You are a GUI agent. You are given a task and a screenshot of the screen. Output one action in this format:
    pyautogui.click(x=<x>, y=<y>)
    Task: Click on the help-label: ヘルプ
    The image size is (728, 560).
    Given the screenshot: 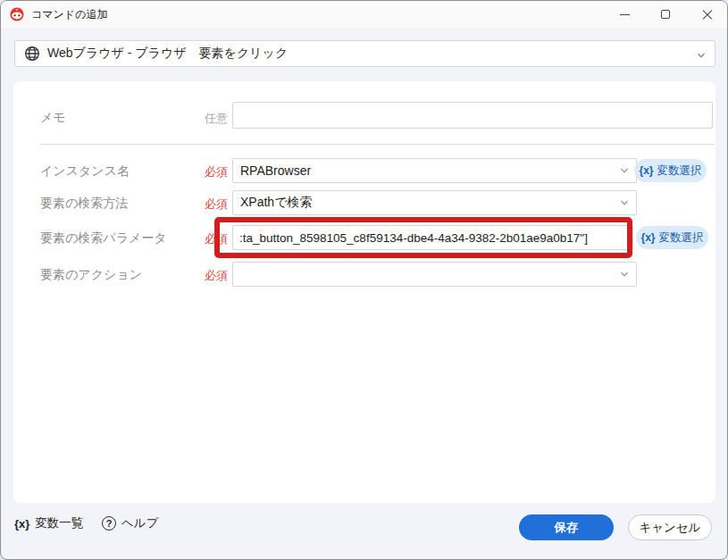 What is the action you would take?
    pyautogui.click(x=139, y=523)
    